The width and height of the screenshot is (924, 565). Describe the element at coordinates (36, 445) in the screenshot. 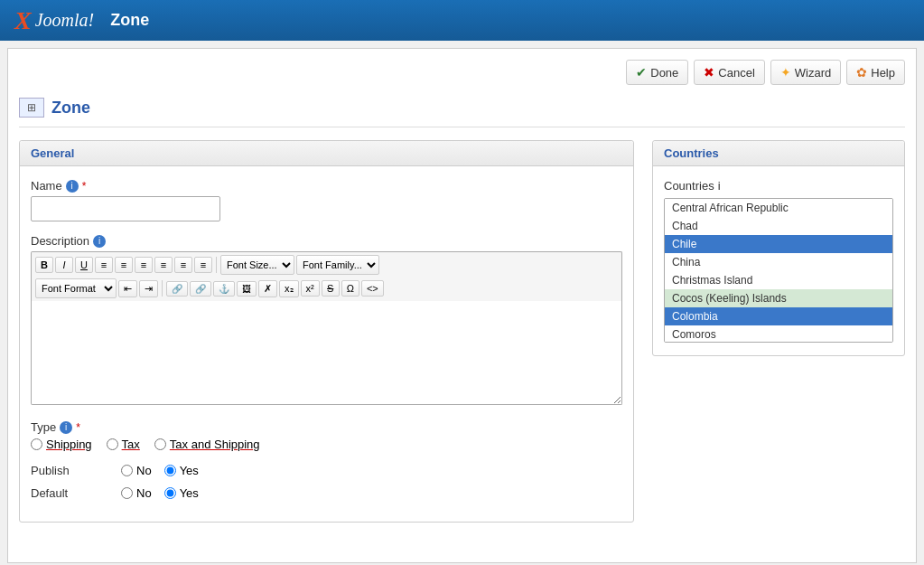

I see `type-shipping-radio` at that location.